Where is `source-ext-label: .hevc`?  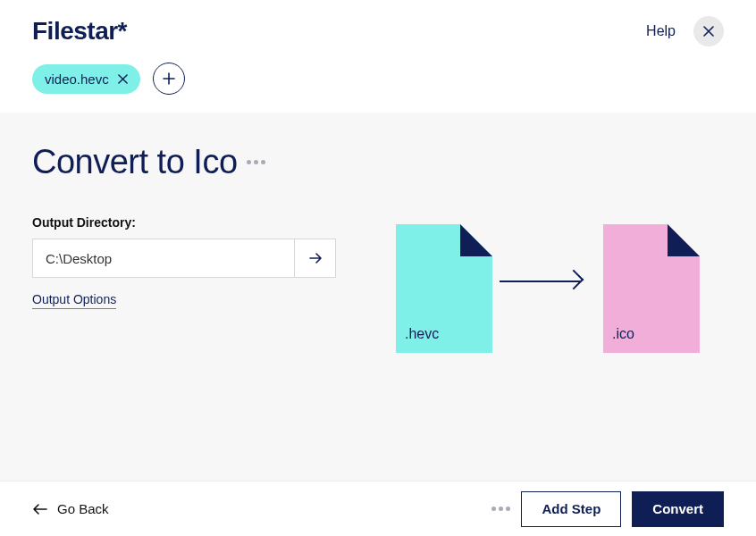 source-ext-label: .hevc is located at coordinates (422, 334).